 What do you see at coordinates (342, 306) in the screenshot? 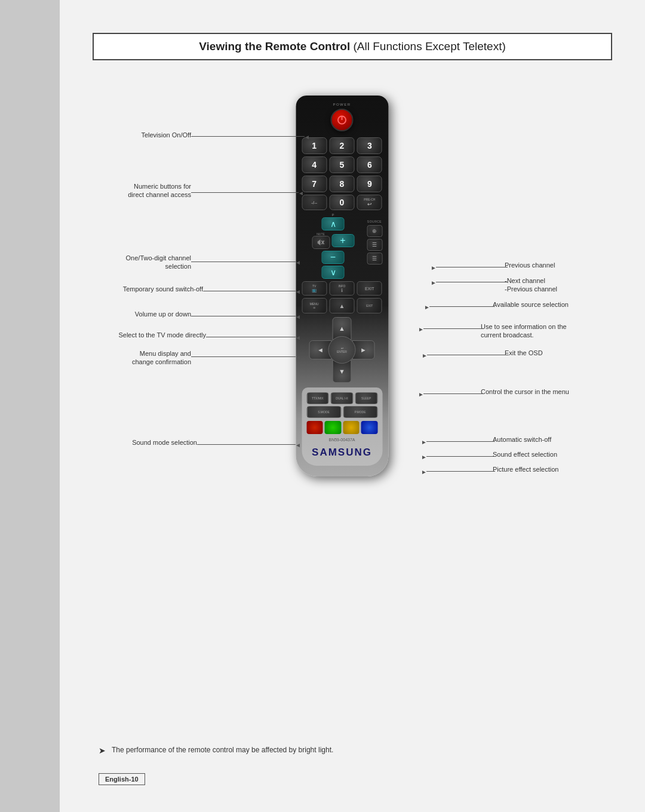
I see `nav-up-button: ▲` at bounding box center [342, 306].